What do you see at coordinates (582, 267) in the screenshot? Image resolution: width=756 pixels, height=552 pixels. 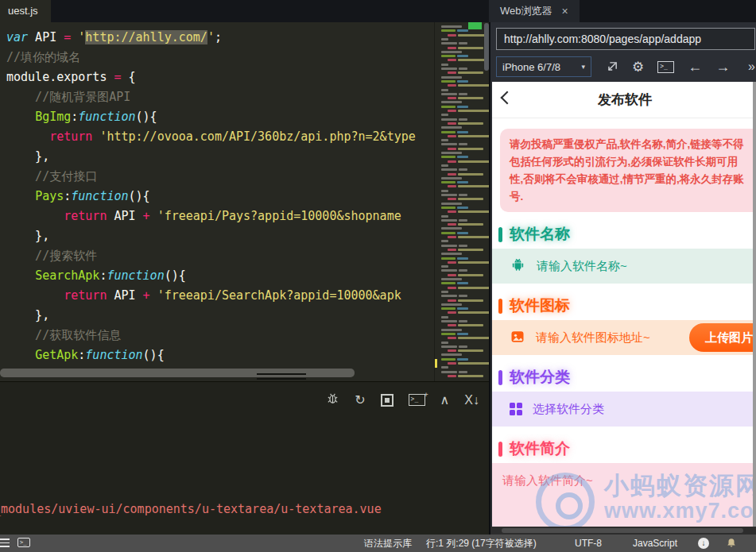 I see `app-name-placeholder: 请输入软件名称~` at bounding box center [582, 267].